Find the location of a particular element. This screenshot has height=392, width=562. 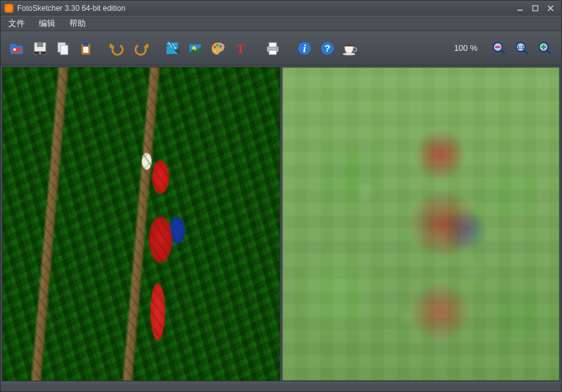

menu-help: 帮助 is located at coordinates (78, 24).